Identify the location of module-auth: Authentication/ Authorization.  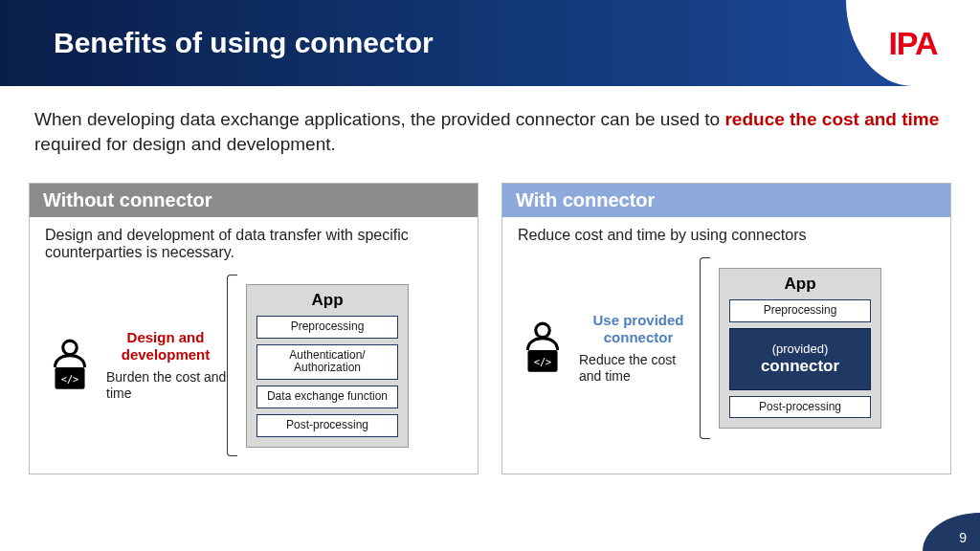
(327, 363).